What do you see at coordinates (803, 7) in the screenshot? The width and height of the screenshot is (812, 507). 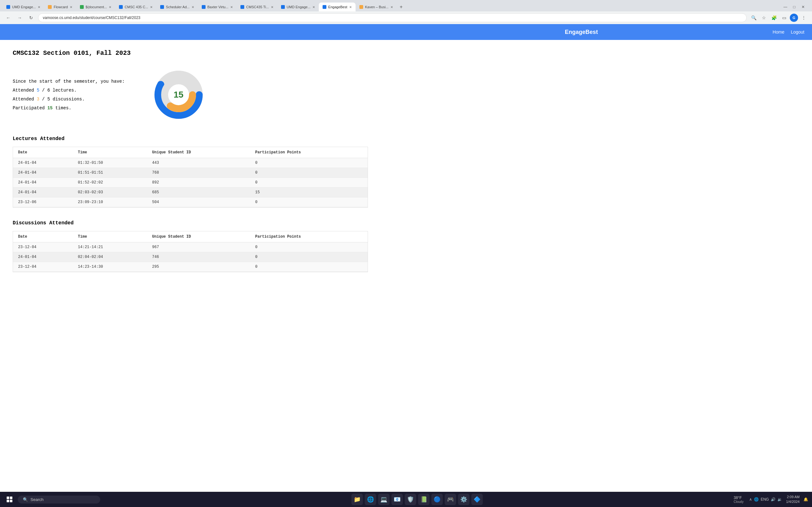 I see `close-button: ✕` at bounding box center [803, 7].